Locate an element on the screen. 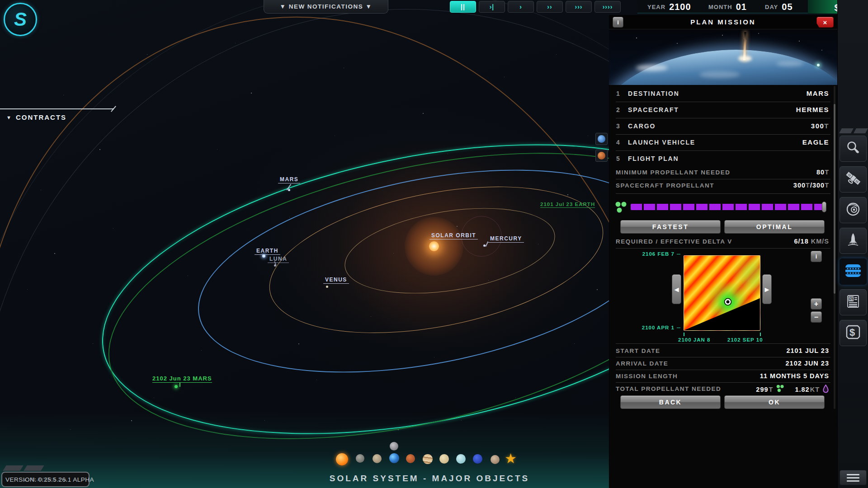  previous-window-button: ◀ is located at coordinates (676, 289).